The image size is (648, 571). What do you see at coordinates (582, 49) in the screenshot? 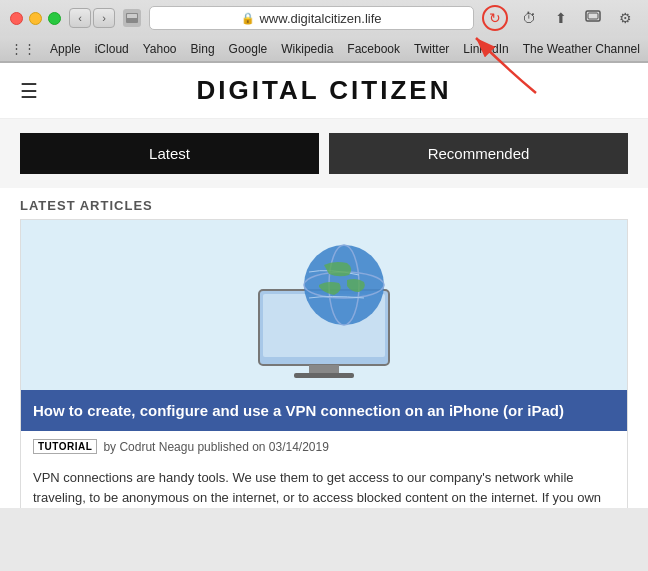
I see `bookmark-weather: The Weather Channel` at bounding box center [582, 49].